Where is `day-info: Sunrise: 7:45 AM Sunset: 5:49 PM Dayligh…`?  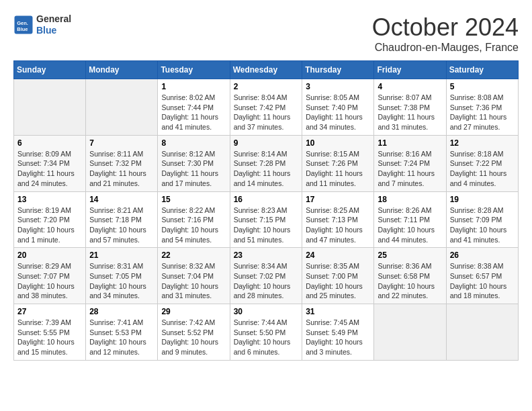
day-info: Sunrise: 7:45 AM Sunset: 5:49 PM Dayligh… is located at coordinates (338, 337).